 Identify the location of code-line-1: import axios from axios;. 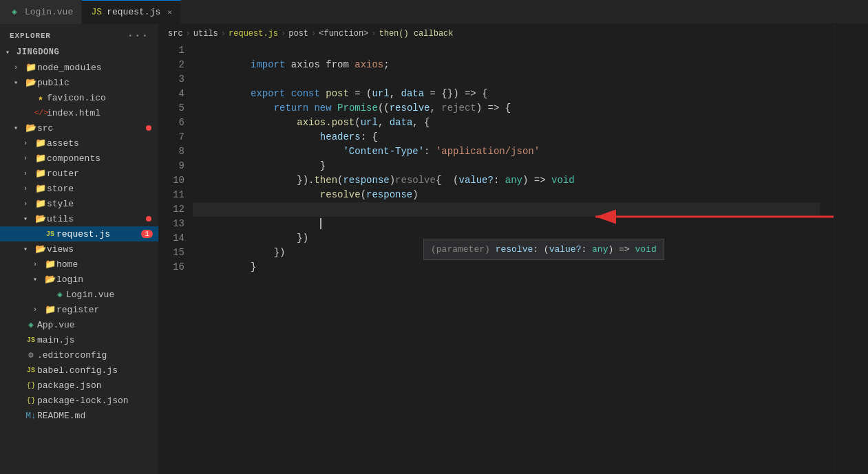
(507, 51).